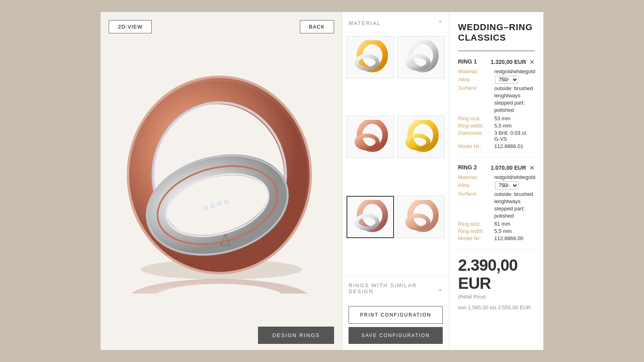 This screenshot has height=362, width=644. What do you see at coordinates (476, 80) in the screenshot?
I see `ring1-alloy-label: Alloy:` at bounding box center [476, 80].